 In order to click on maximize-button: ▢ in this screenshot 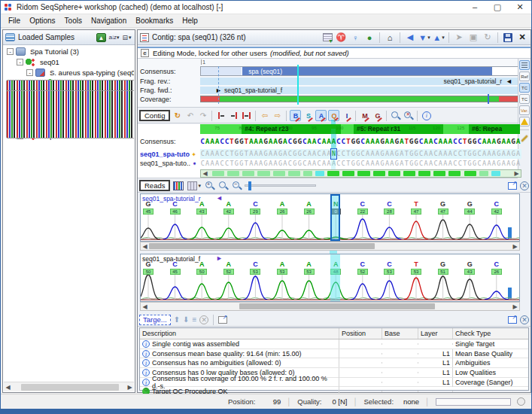, I will do `click(497, 8)`.